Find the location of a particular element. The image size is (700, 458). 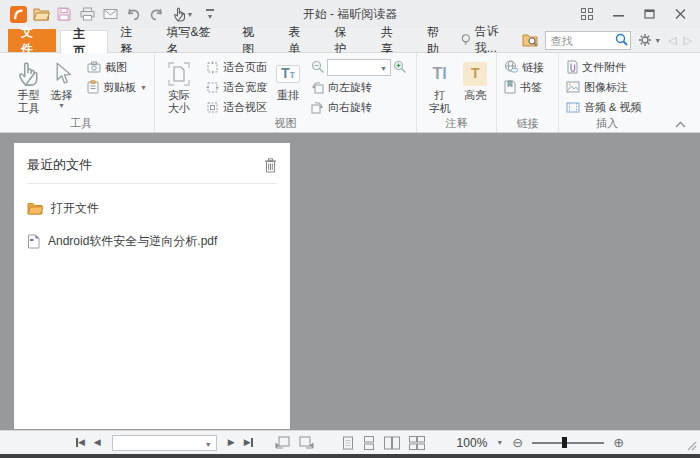

hand-tool-button: 手型 工具 is located at coordinates (28, 86).